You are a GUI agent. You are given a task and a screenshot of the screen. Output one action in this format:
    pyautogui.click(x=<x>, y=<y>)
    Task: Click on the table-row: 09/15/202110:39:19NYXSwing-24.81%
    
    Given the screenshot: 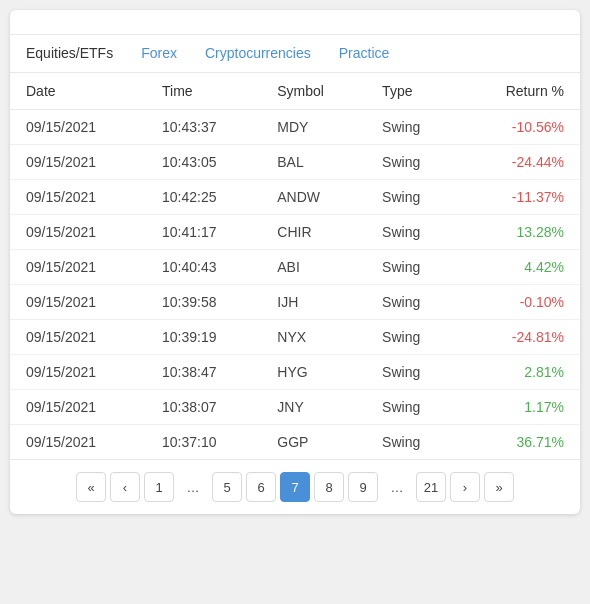 What is the action you would take?
    pyautogui.click(x=295, y=338)
    